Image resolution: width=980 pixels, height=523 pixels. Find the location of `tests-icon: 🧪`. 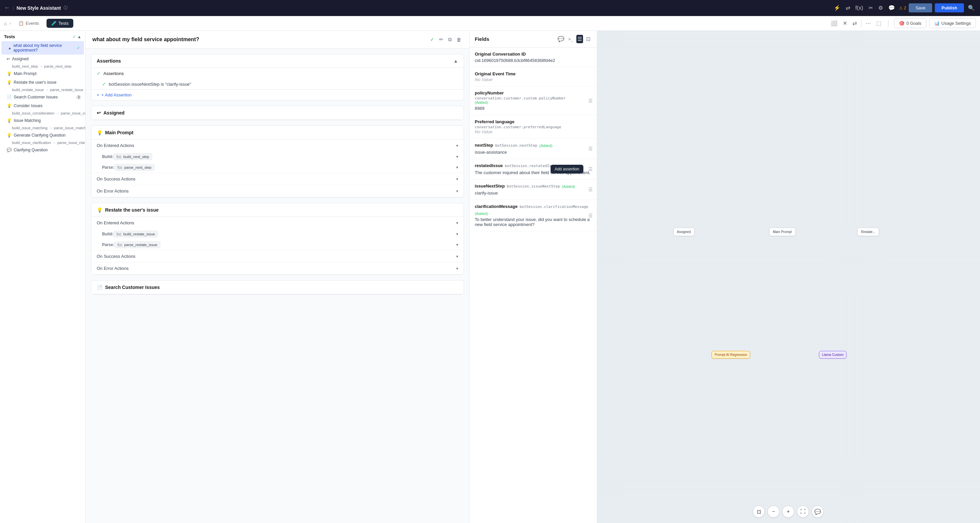

tests-icon: 🧪 is located at coordinates (54, 24).